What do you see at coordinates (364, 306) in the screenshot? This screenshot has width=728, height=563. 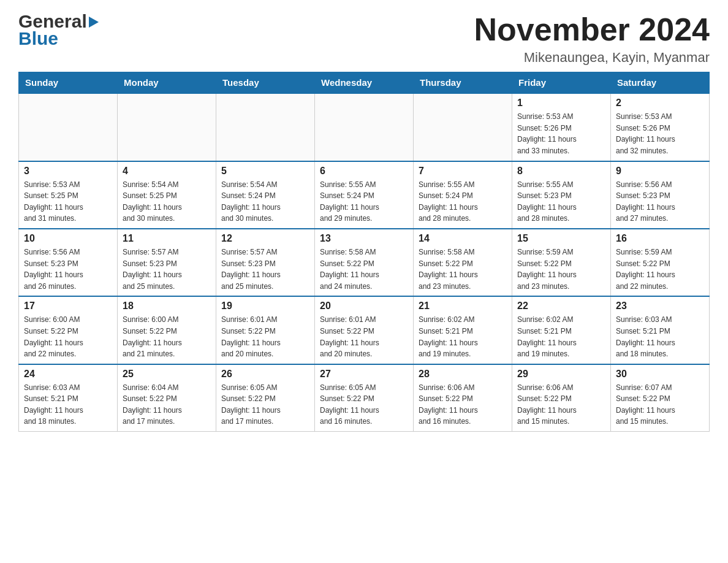 I see `day-number: 20` at bounding box center [364, 306].